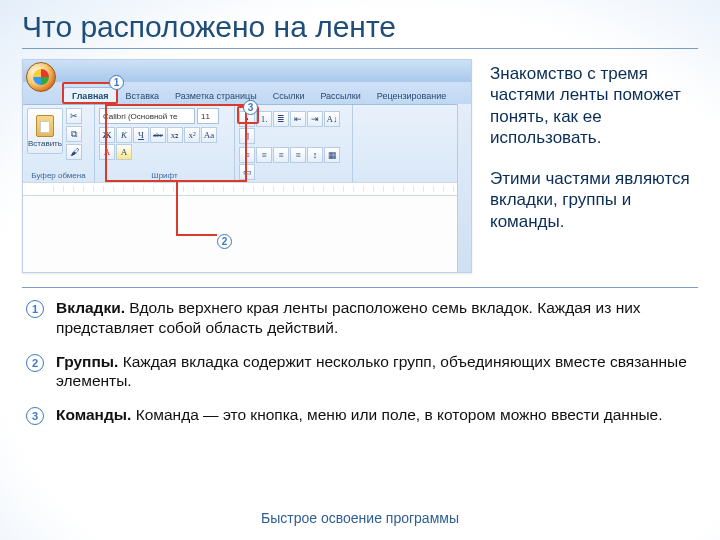 The width and height of the screenshot is (720, 540). I want to click on office-button-icon, so click(41, 77).